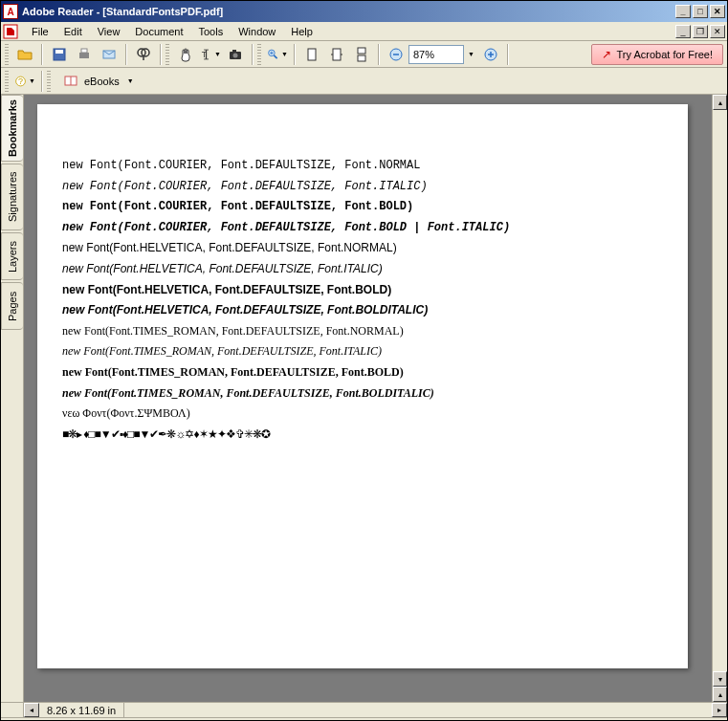 Image resolution: width=728 pixels, height=721 pixels. What do you see at coordinates (12, 710) in the screenshot?
I see `side-spacer` at bounding box center [12, 710].